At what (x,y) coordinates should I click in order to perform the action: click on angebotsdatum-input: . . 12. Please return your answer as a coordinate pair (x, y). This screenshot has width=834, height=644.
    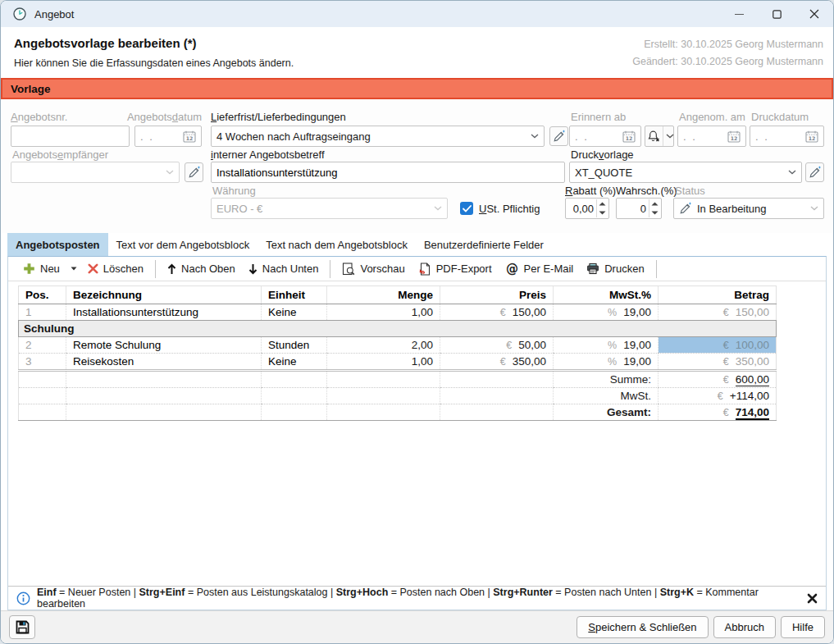
    Looking at the image, I should click on (168, 136).